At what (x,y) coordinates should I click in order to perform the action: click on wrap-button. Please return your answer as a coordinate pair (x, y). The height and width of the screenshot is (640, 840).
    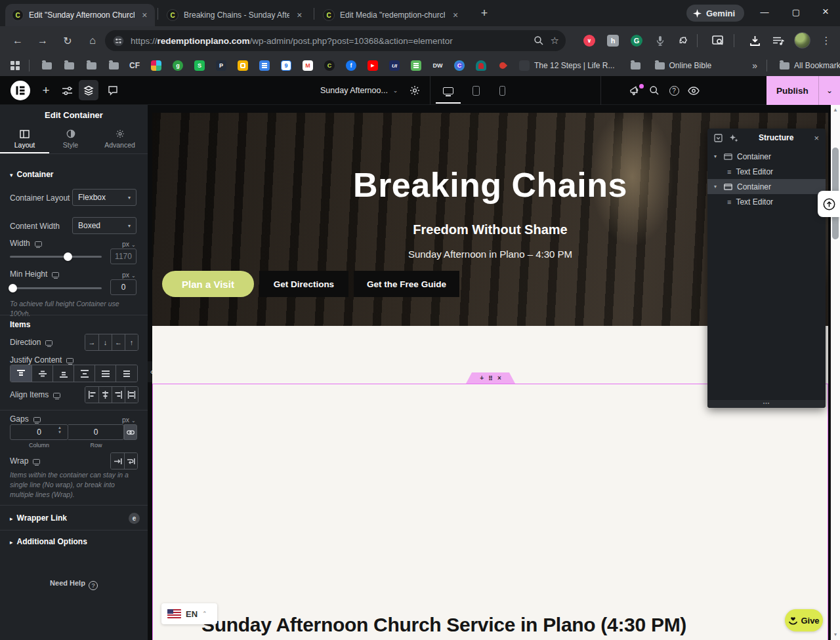
    Looking at the image, I should click on (131, 461).